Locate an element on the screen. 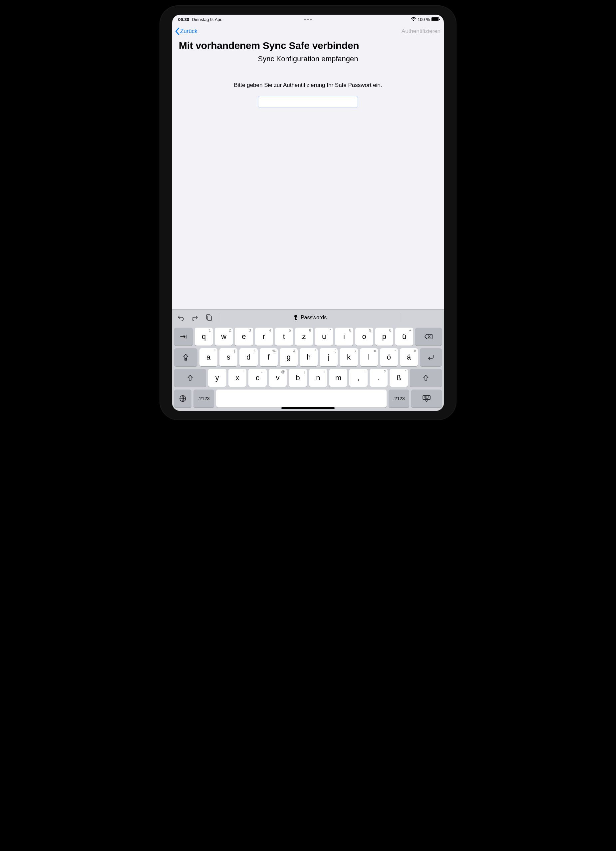 This screenshot has width=616, height=851. tab-key is located at coordinates (183, 337).